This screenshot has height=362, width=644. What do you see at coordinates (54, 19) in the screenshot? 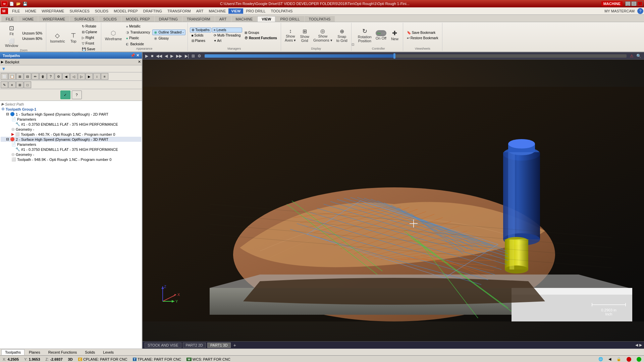
I see `tab-wireframe: WIREFRAME` at bounding box center [54, 19].